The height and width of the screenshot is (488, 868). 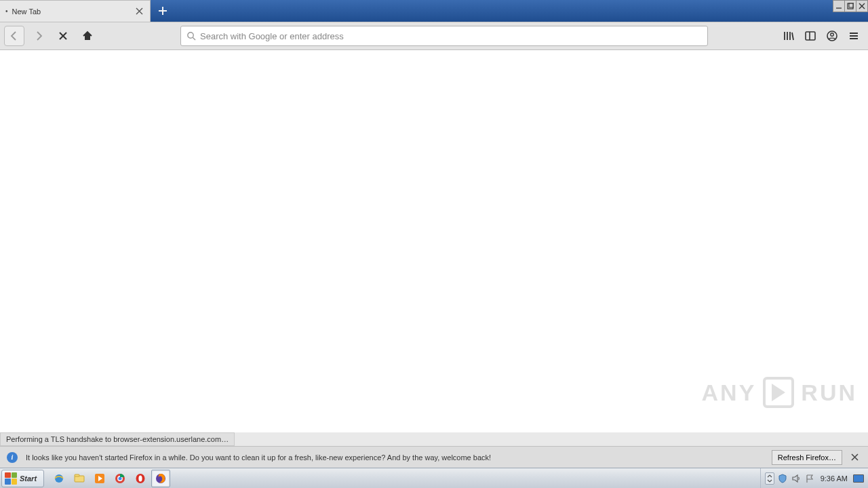 What do you see at coordinates (444, 36) in the screenshot?
I see `address-bar-container` at bounding box center [444, 36].